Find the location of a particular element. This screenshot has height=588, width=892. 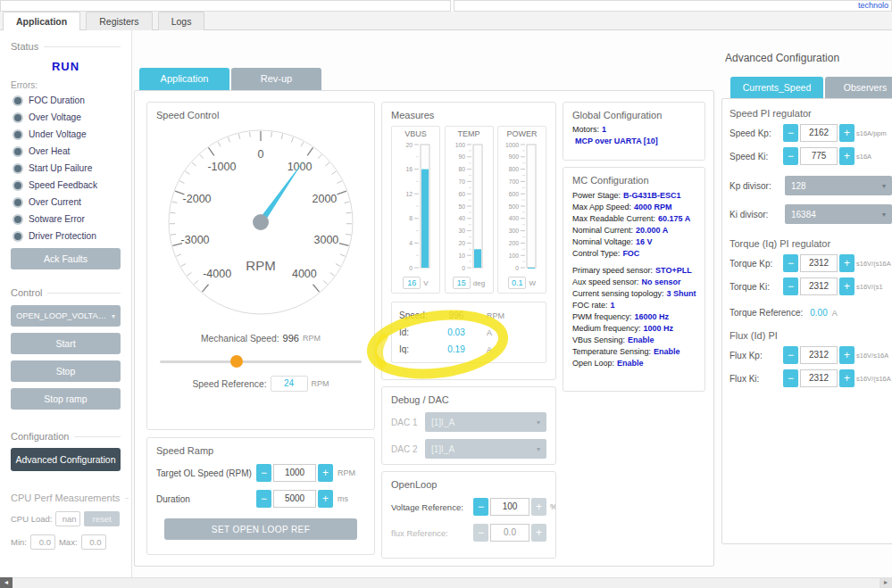

id-readout-value: 0.03 is located at coordinates (456, 332).